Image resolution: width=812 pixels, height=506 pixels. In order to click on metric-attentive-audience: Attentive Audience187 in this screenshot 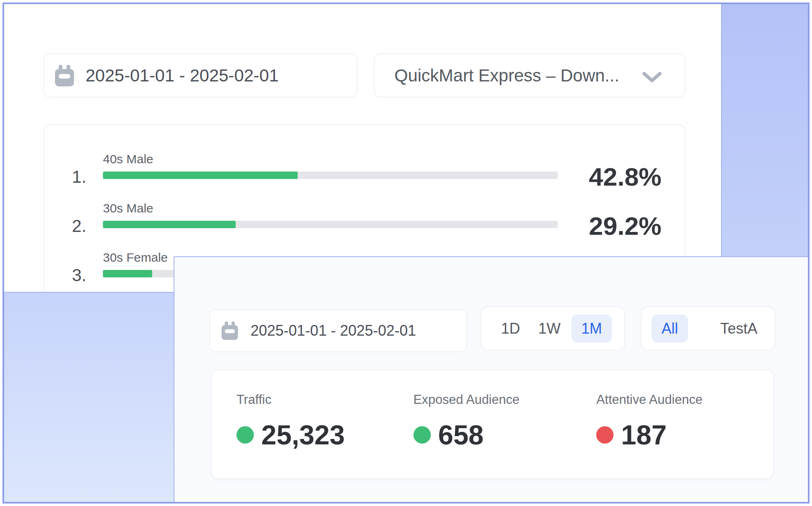, I will do `click(685, 435)`.